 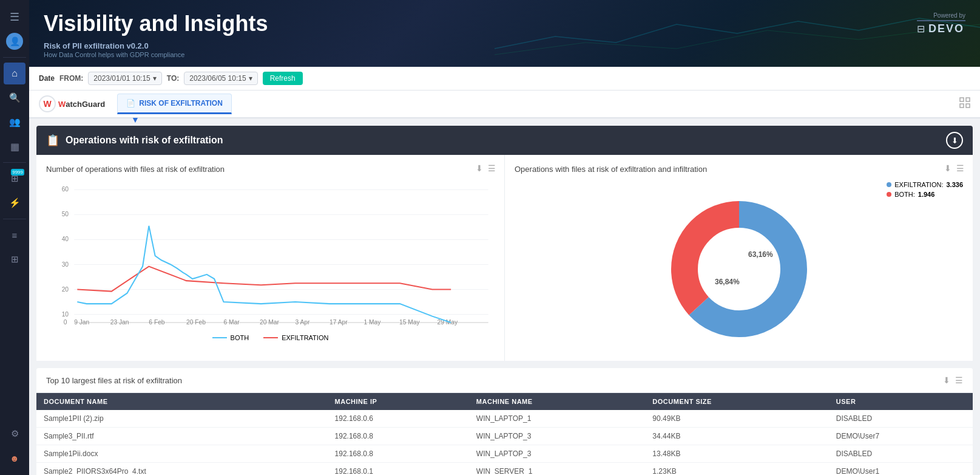 What do you see at coordinates (492, 168) in the screenshot?
I see `line-chart-menu-icon: ☰` at bounding box center [492, 168].